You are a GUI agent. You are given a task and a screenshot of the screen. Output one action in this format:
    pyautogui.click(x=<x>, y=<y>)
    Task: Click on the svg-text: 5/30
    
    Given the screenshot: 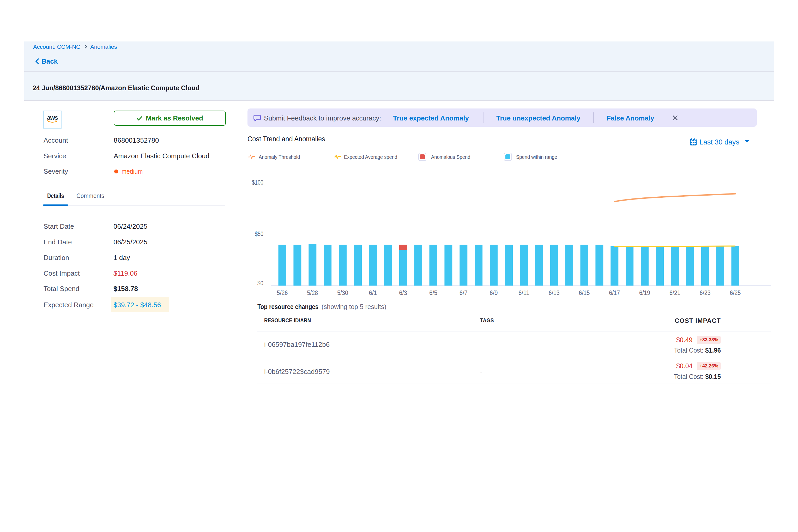 What is the action you would take?
    pyautogui.click(x=343, y=293)
    